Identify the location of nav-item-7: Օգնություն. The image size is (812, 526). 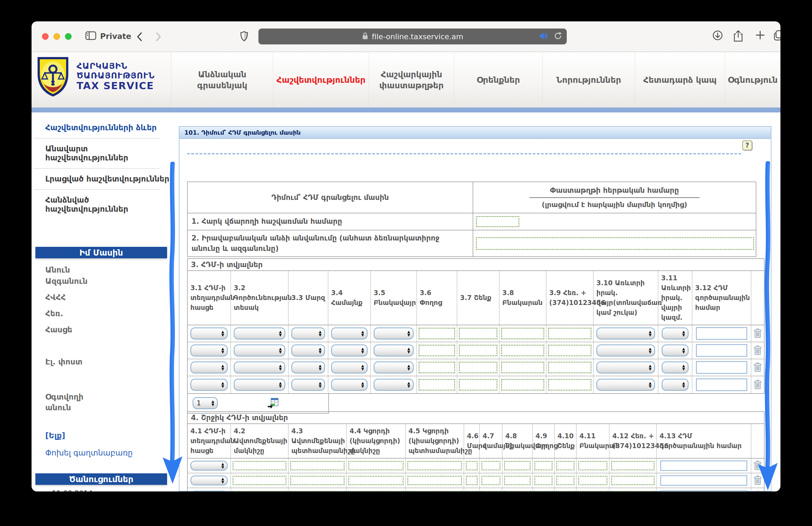
(753, 80).